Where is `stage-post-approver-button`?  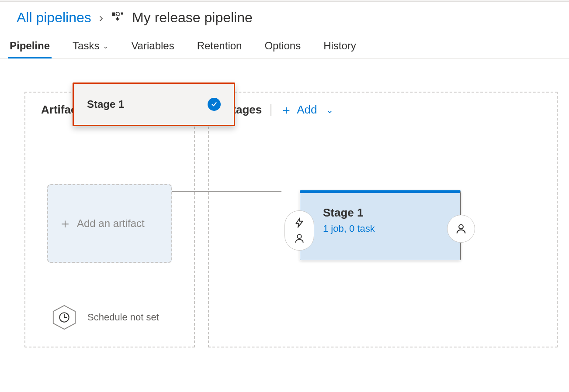 stage-post-approver-button is located at coordinates (461, 229).